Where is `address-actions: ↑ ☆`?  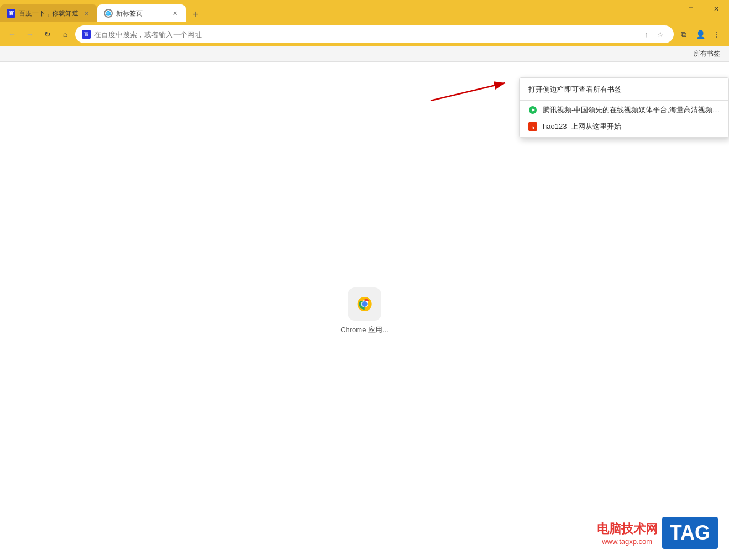 address-actions: ↑ ☆ is located at coordinates (653, 34).